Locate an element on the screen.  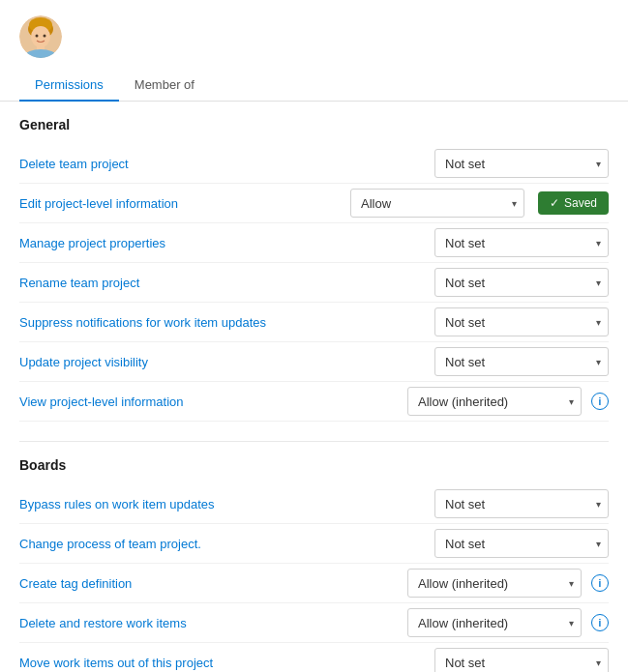
select-wrapper-rename-team-project: Not setAllowDenyAllow (inherited)Deny (i… is located at coordinates (522, 282).